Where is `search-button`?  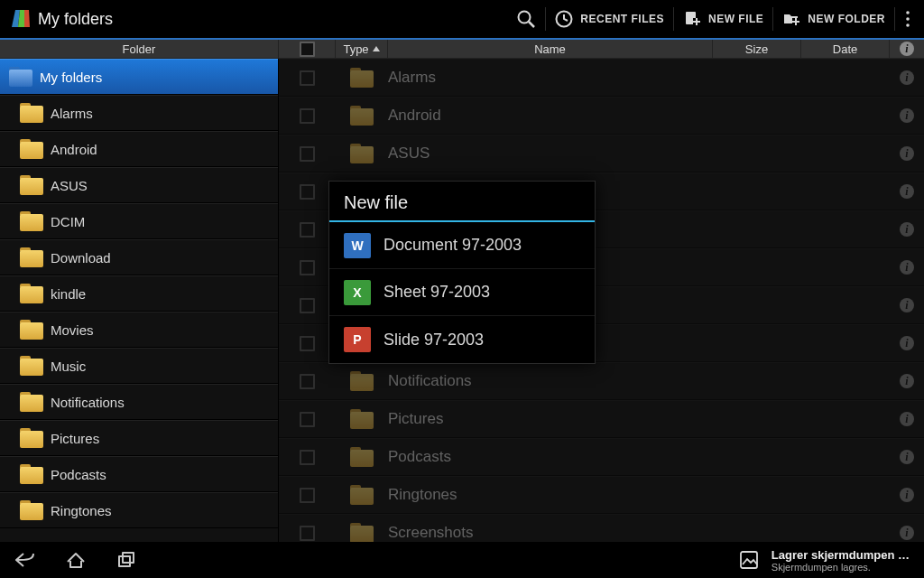 search-button is located at coordinates (526, 20).